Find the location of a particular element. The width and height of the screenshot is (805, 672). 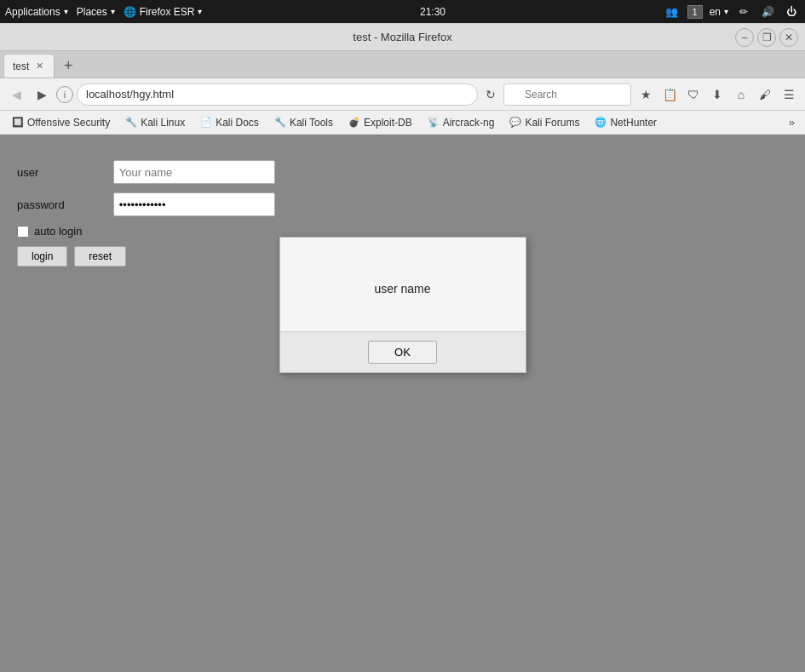

dialog-message: user name is located at coordinates (402, 289).